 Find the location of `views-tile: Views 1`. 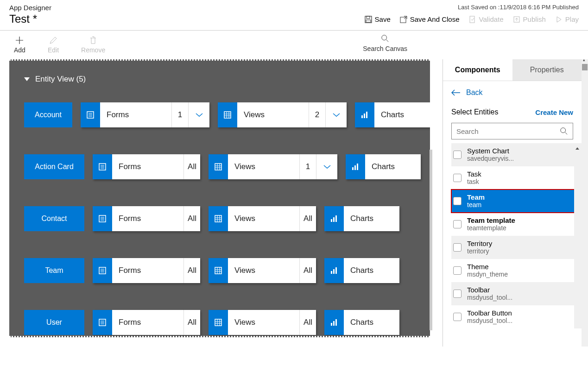

views-tile: Views 1 is located at coordinates (273, 167).